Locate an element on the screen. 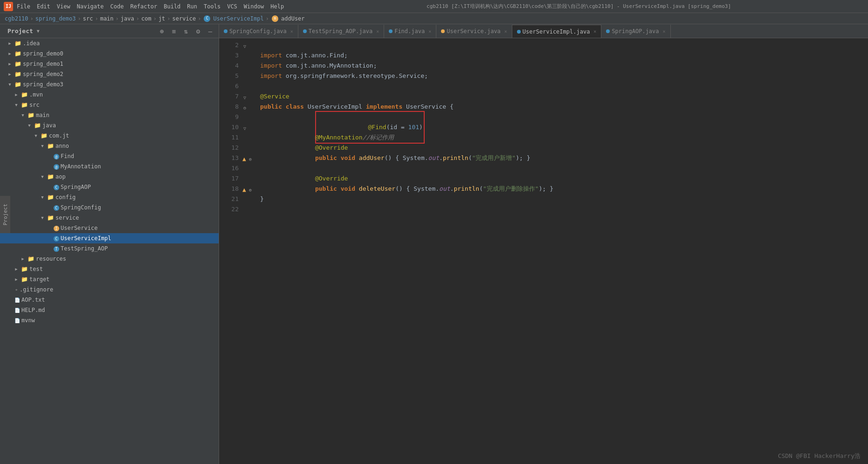 The height and width of the screenshot is (464, 868). tree-item-service: ▼ 📁 service is located at coordinates (109, 218).